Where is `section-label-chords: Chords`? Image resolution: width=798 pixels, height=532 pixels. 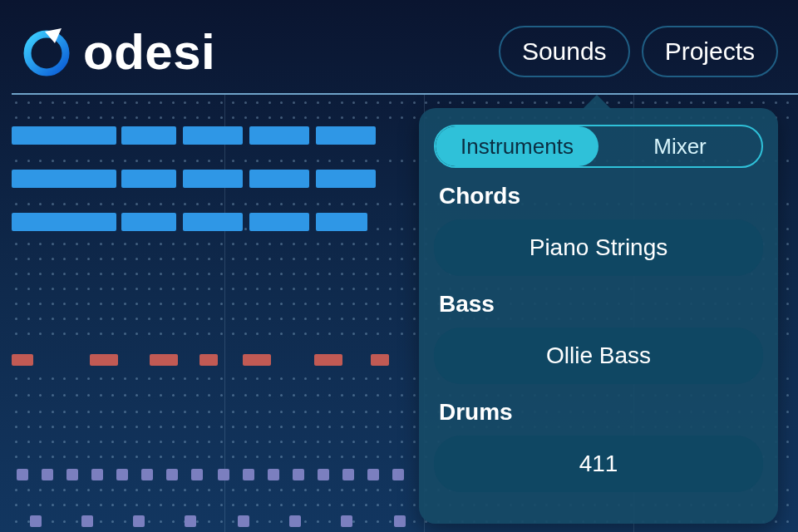 section-label-chords: Chords is located at coordinates (601, 196).